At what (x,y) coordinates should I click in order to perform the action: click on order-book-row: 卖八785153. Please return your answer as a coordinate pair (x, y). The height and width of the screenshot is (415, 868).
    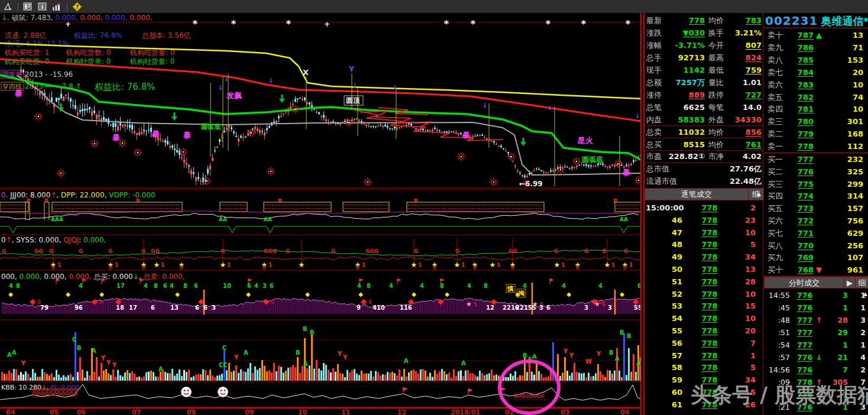
    Looking at the image, I should click on (816, 60).